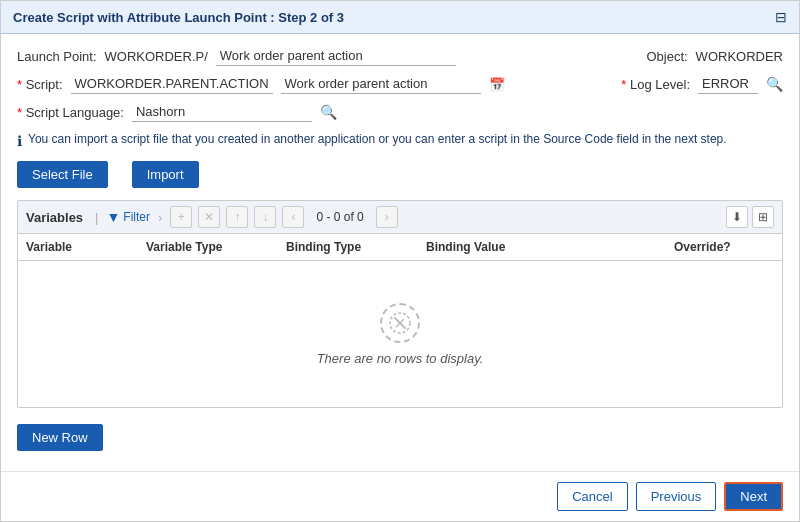 The width and height of the screenshot is (800, 522). Describe the element at coordinates (54, 218) in the screenshot. I see `variables-title: Variables` at that location.